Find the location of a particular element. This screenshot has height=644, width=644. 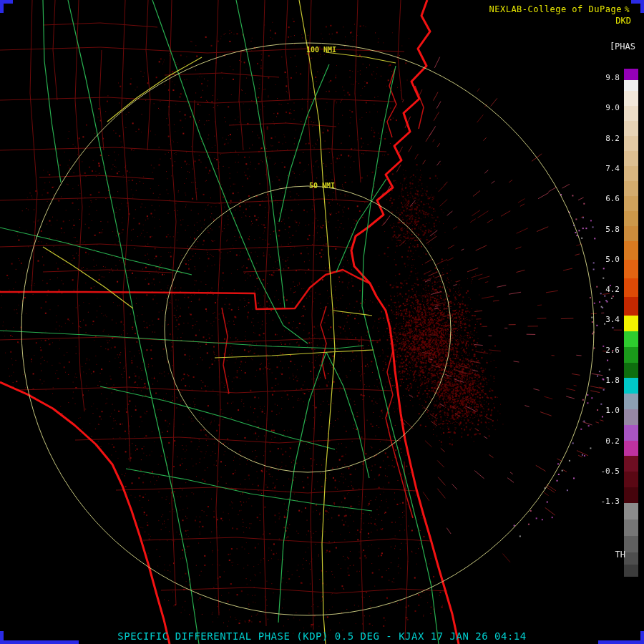

colorbar-tick-label: 0.2 is located at coordinates (608, 441).